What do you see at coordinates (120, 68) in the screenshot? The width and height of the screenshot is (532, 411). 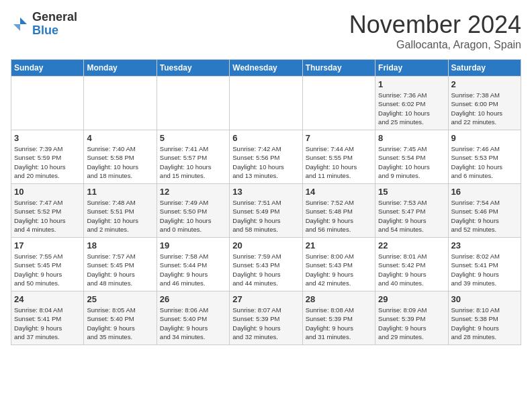 I see `weekday-header-monday: Monday` at bounding box center [120, 68].